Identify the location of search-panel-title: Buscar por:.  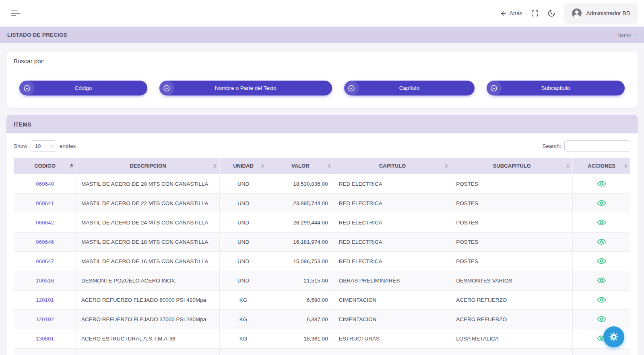
(322, 61).